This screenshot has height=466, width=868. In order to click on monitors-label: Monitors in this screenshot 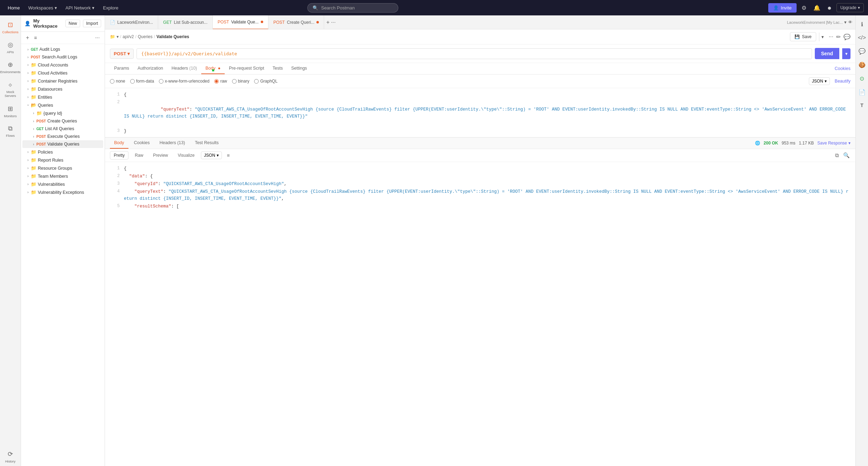, I will do `click(10, 116)`.